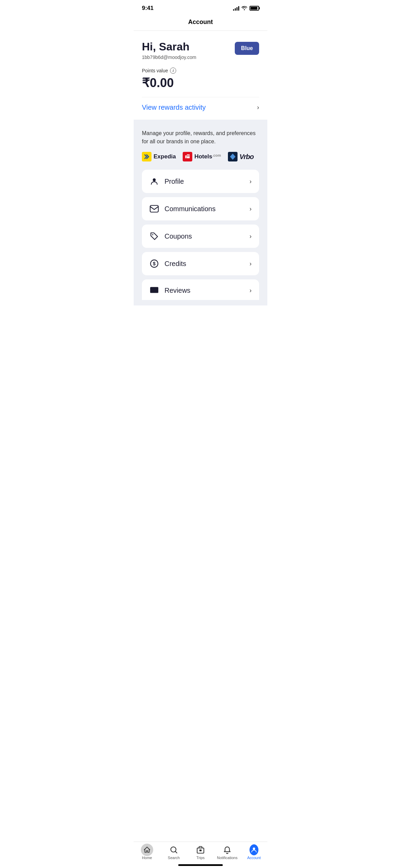 The image size is (401, 868). What do you see at coordinates (241, 157) in the screenshot?
I see `brand-vrbo: Vrbo` at bounding box center [241, 157].